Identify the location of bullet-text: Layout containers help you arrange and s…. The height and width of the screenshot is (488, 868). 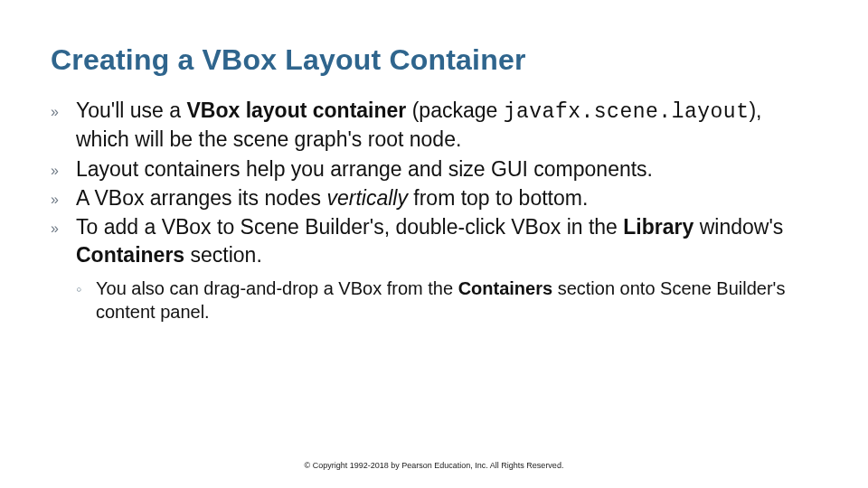
(447, 169).